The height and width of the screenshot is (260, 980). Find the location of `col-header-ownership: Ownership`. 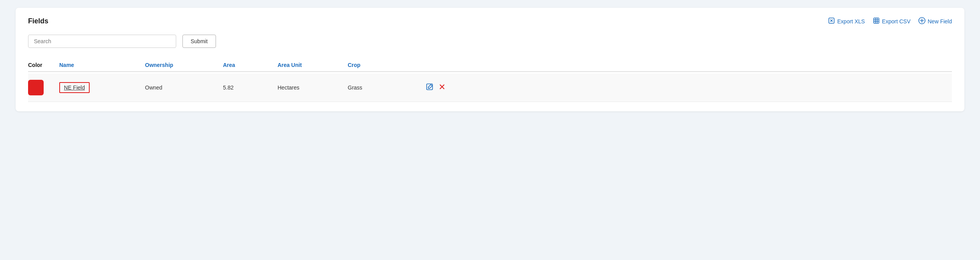

col-header-ownership: Ownership is located at coordinates (184, 65).